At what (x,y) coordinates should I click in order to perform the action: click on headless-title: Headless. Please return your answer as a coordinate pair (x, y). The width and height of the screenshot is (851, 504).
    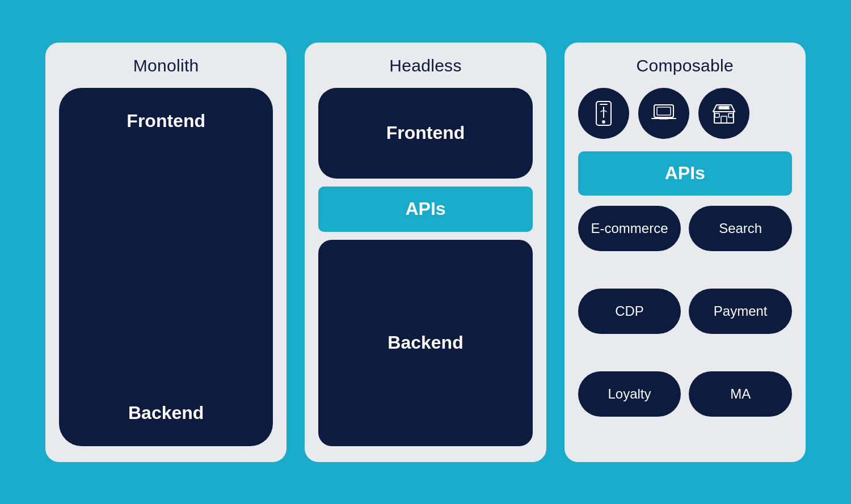
    Looking at the image, I should click on (426, 66).